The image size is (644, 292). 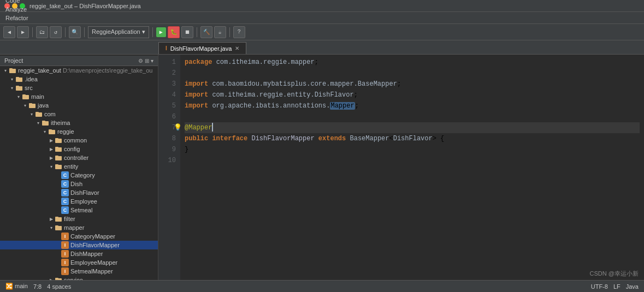 I want to click on tree-node-icon: I, so click(x=65, y=254).